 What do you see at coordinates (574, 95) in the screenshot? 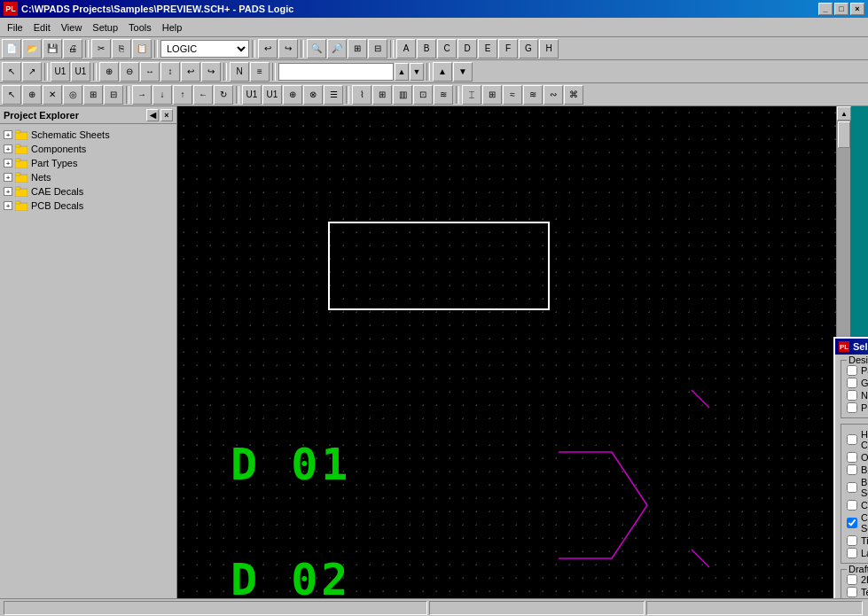
I see `tb3-btn27: ⌘` at bounding box center [574, 95].